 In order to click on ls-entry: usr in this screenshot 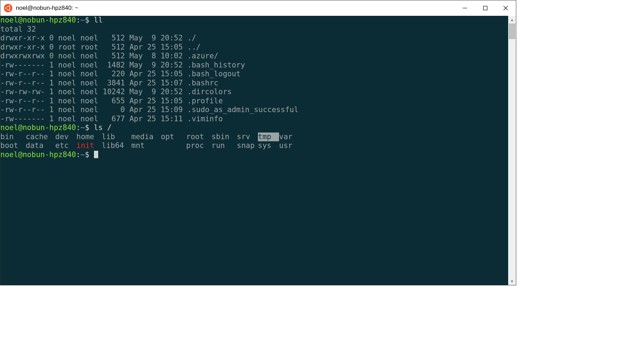, I will do `click(288, 146)`.